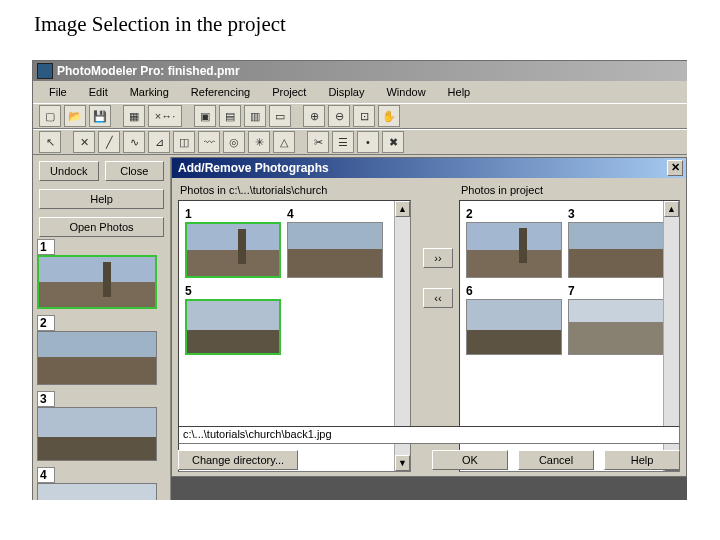 This screenshot has width=720, height=540. I want to click on menu-project: Project, so click(289, 92).